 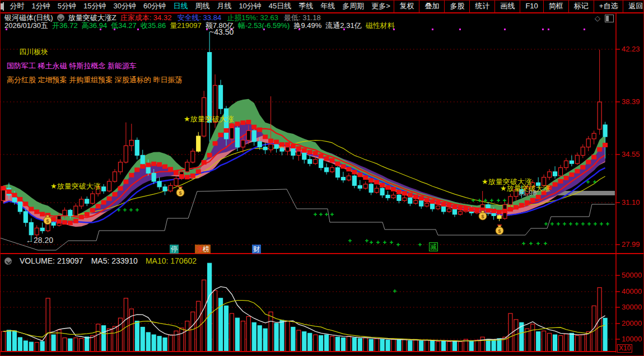 What do you see at coordinates (381, 6) in the screenshot?
I see `menu-item-更多>: 更多>` at bounding box center [381, 6].